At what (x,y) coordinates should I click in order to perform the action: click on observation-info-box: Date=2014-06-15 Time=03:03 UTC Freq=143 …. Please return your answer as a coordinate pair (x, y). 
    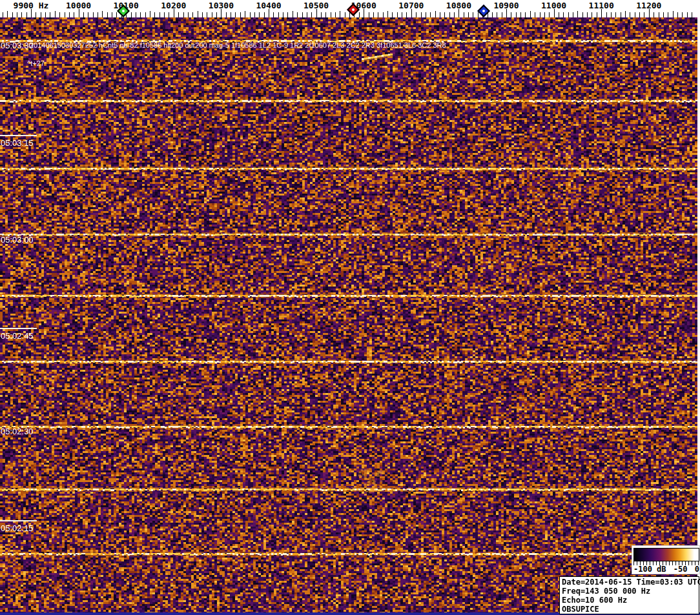
    Looking at the image, I should click on (629, 595).